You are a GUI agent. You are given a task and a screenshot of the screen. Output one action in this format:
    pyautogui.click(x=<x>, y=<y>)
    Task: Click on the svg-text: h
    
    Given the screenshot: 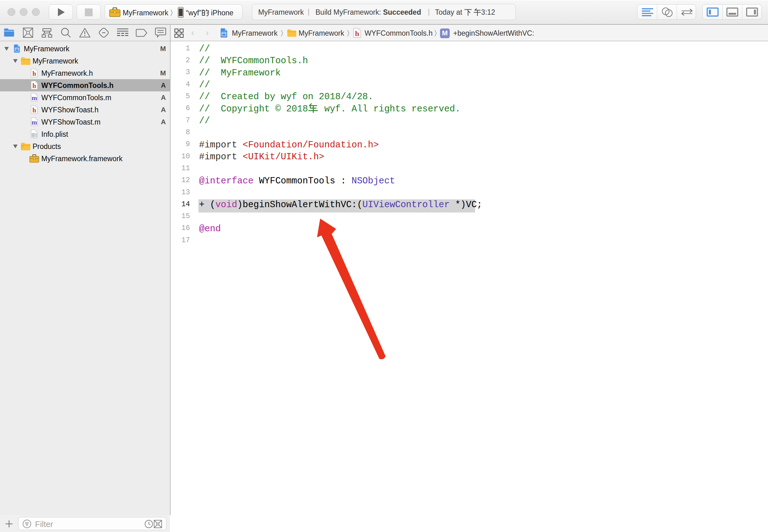 What is the action you would take?
    pyautogui.click(x=357, y=33)
    